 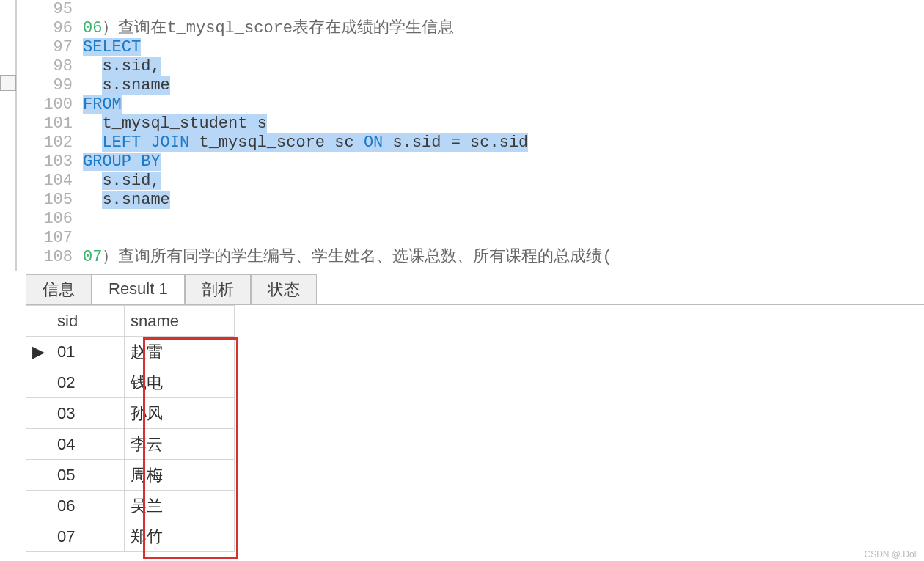 What do you see at coordinates (131, 414) in the screenshot?
I see `table-row: 03孙风` at bounding box center [131, 414].